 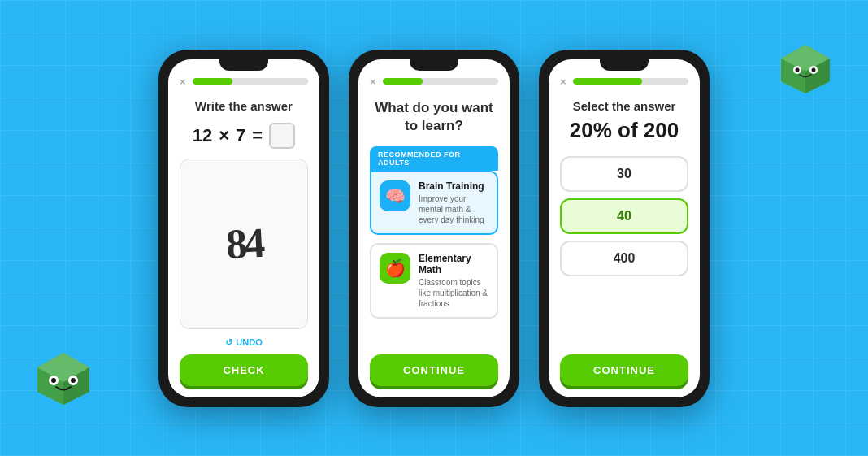 What do you see at coordinates (257, 136) in the screenshot?
I see `math-equals: =` at bounding box center [257, 136].